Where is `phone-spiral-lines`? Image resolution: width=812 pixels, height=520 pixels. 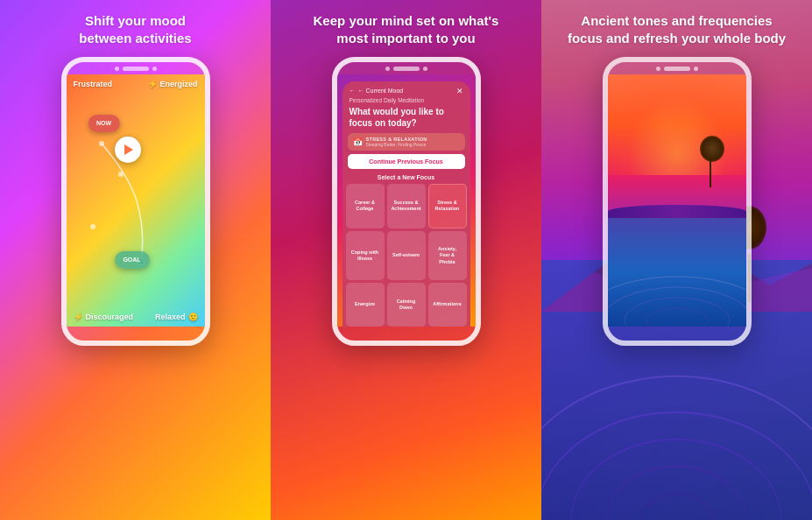
phone-spiral-lines is located at coordinates (677, 264).